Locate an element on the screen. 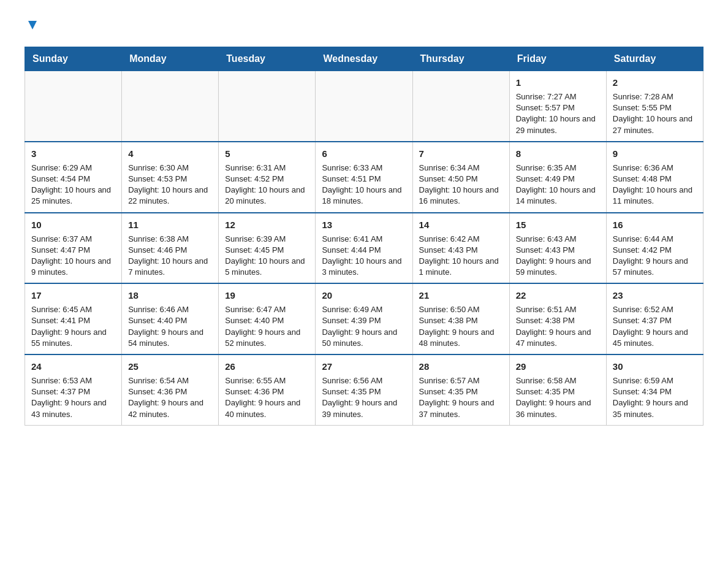 The height and width of the screenshot is (563, 728). calendar-cell: 24Sunrise: 6:53 AMSunset: 4:37 PMDayligh… is located at coordinates (74, 390).